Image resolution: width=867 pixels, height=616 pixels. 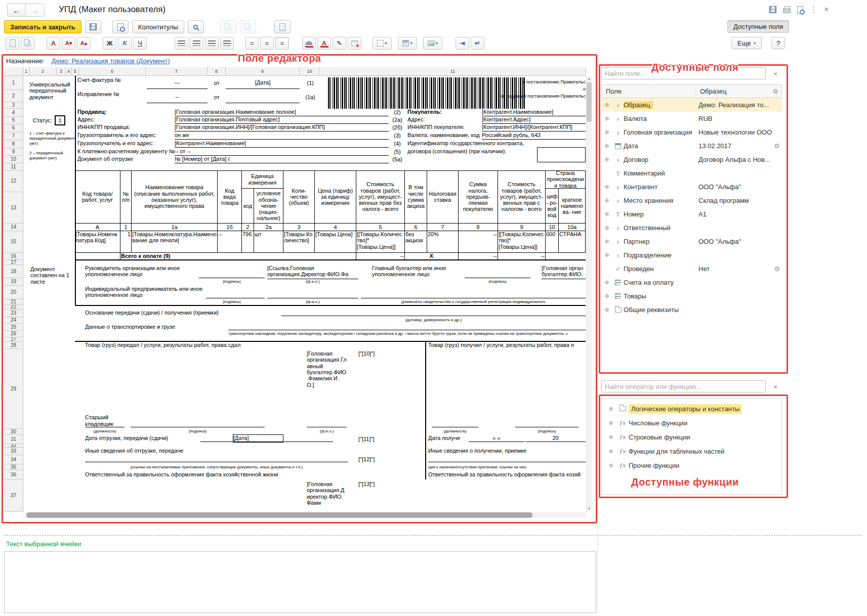 I want to click on form-cell: ["[11]"], so click(x=373, y=439).